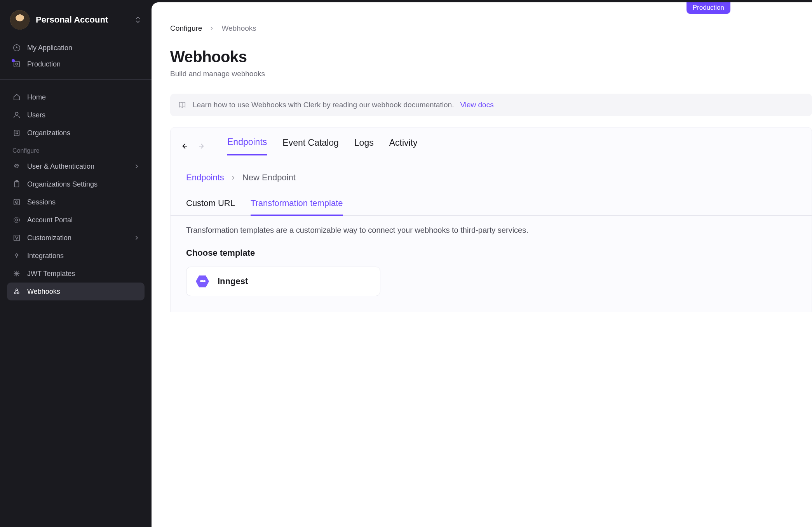 This screenshot has width=812, height=527. I want to click on sidebar-item-label: Production, so click(44, 65).